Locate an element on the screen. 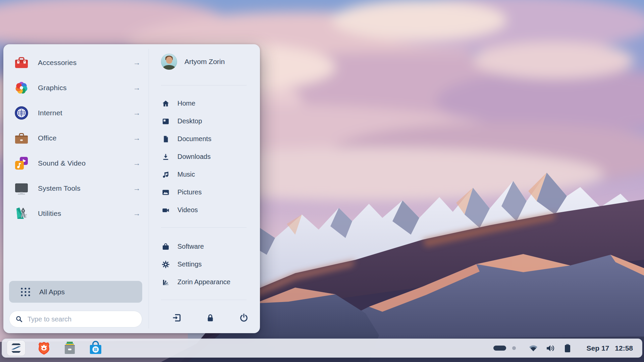 This screenshot has width=644, height=362. volume-button is located at coordinates (551, 348).